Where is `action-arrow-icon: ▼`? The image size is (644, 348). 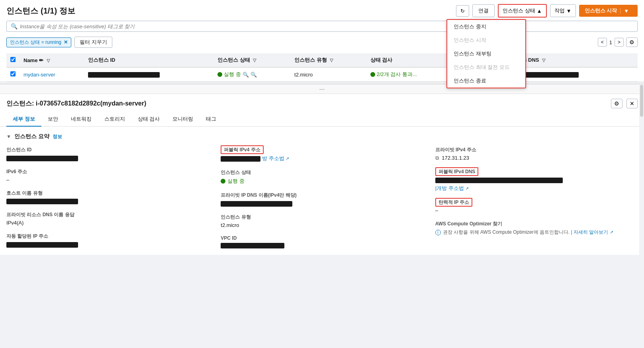 action-arrow-icon: ▼ is located at coordinates (569, 11).